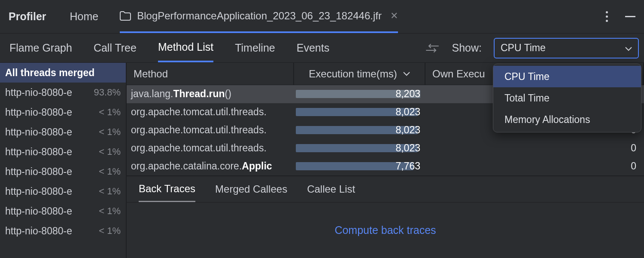  I want to click on tab-file: BlogPerformanceApplication_2023_06_23_18…, so click(259, 16).